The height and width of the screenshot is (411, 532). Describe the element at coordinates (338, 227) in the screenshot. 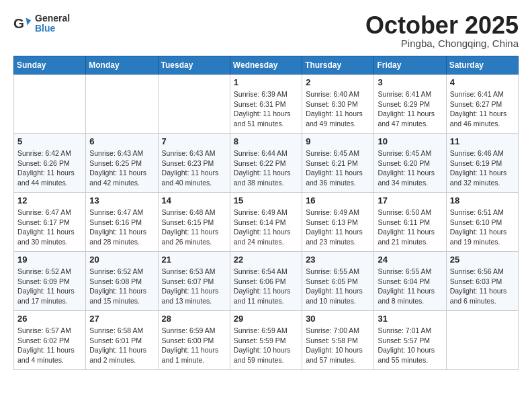

I see `day-info: Sunrise: 6:49 AM Sunset: 6:13 PM Dayligh…` at that location.